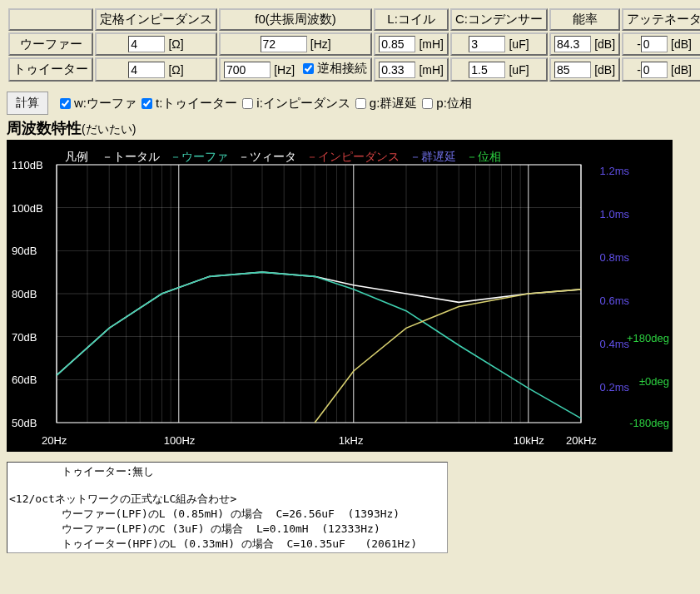 Image resolution: width=700 pixels, height=594 pixels. Describe the element at coordinates (308, 68) in the screenshot. I see `reverse-phase-checkbox` at that location.